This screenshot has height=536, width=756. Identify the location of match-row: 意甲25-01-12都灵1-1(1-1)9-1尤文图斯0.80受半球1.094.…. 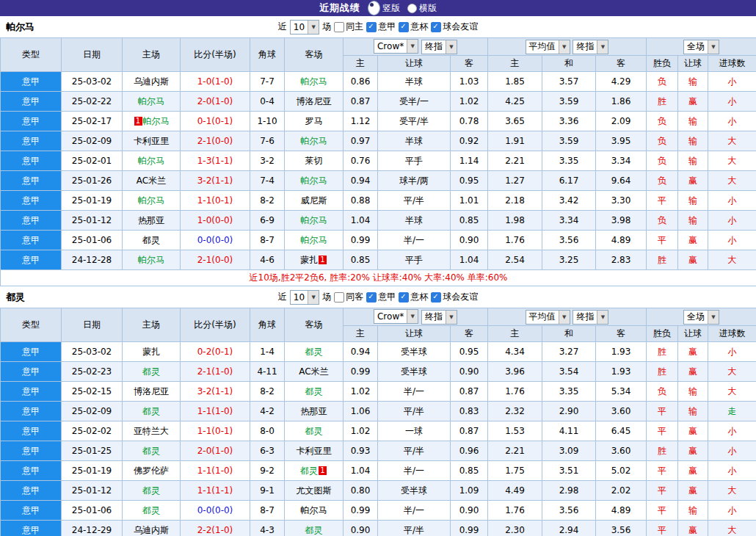
(379, 490).